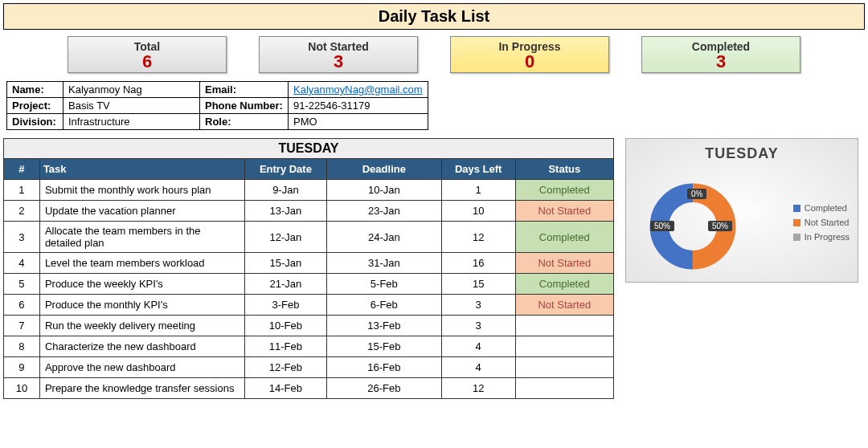 The height and width of the screenshot is (448, 868). What do you see at coordinates (285, 347) in the screenshot?
I see `cell-entry: 11-Feb` at bounding box center [285, 347].